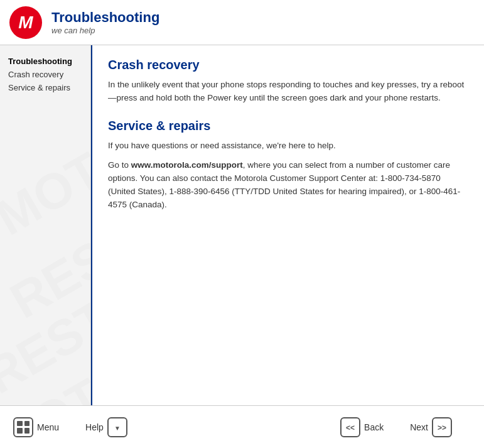 This screenshot has height=448, width=484. What do you see at coordinates (94, 427) in the screenshot?
I see `help-label: Help` at bounding box center [94, 427].